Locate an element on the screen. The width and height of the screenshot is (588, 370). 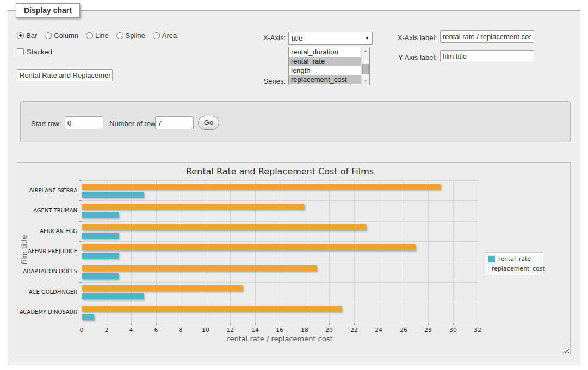
radio-spline-icon is located at coordinates (120, 36).